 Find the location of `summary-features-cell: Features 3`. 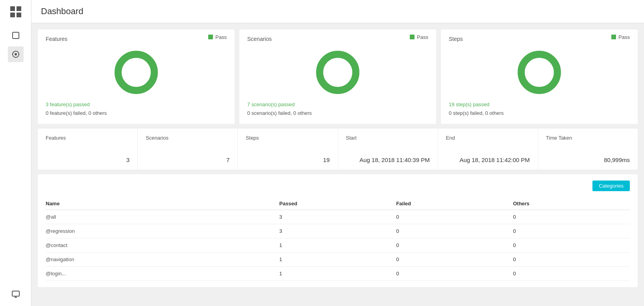

summary-features-cell: Features 3 is located at coordinates (88, 149).